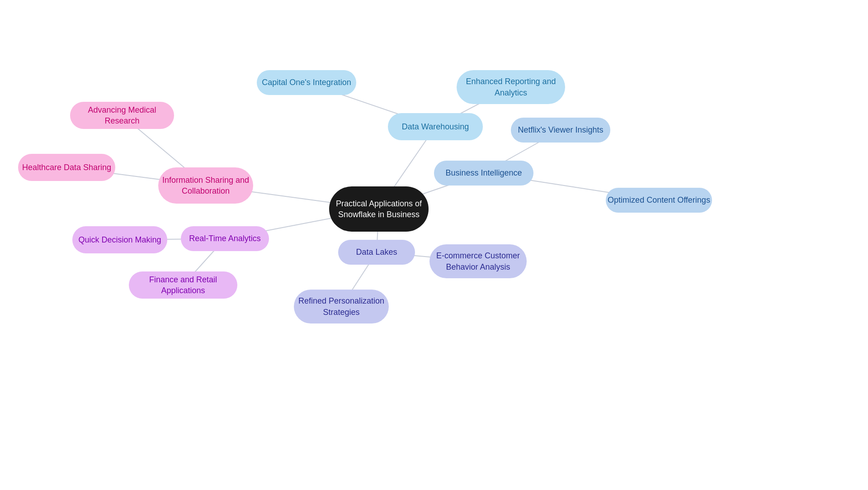  I want to click on node-businessIntelligence: Business Intelligence, so click(484, 173).